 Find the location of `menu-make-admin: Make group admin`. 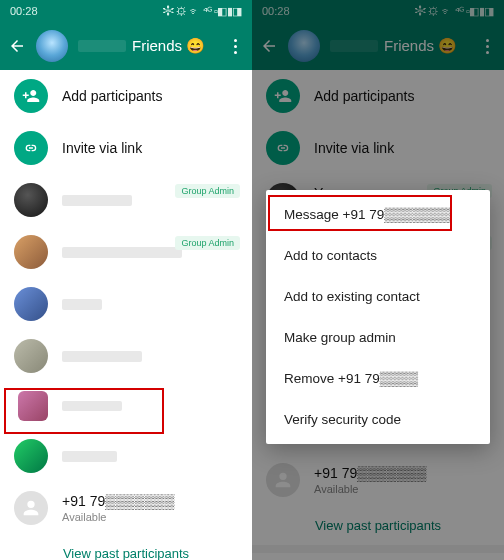

menu-make-admin: Make group admin is located at coordinates (378, 338).